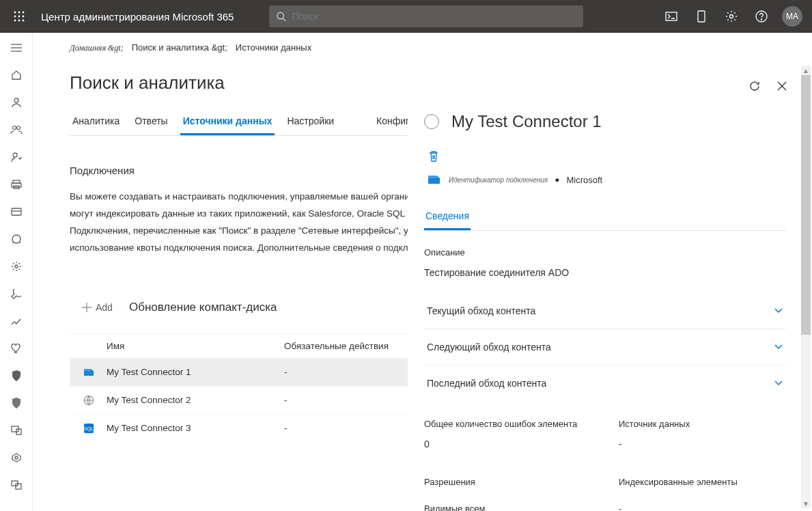  Describe the element at coordinates (761, 16) in the screenshot. I see `help-icon` at that location.